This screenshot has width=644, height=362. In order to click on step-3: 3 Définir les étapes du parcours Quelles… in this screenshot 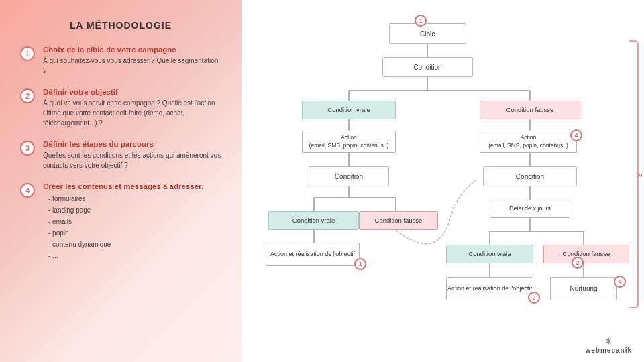, I will do `click(121, 156)`.